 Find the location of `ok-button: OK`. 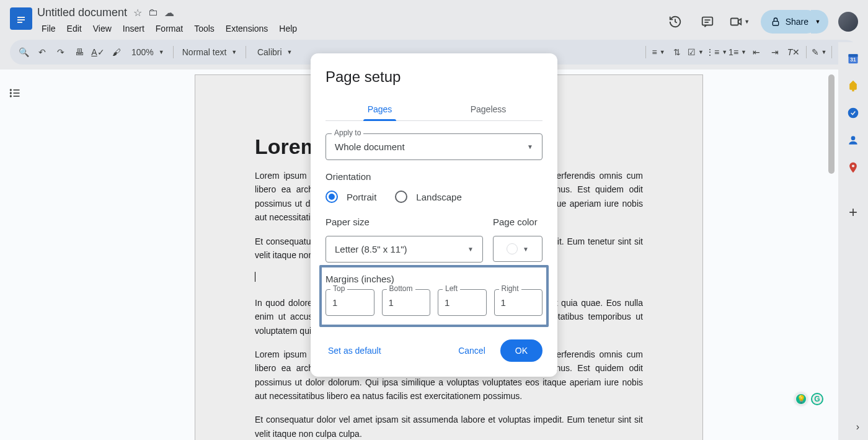

ok-button: OK is located at coordinates (521, 351).